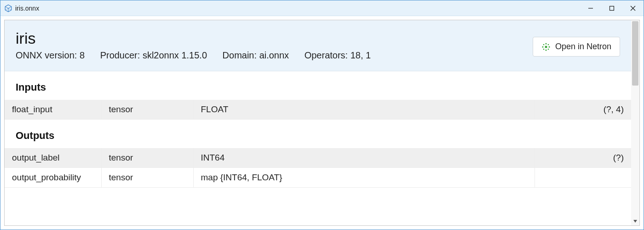 This screenshot has width=644, height=230. Describe the element at coordinates (318, 178) in the screenshot. I see `table-row: output_probability tensor map {INT64, FL…` at that location.